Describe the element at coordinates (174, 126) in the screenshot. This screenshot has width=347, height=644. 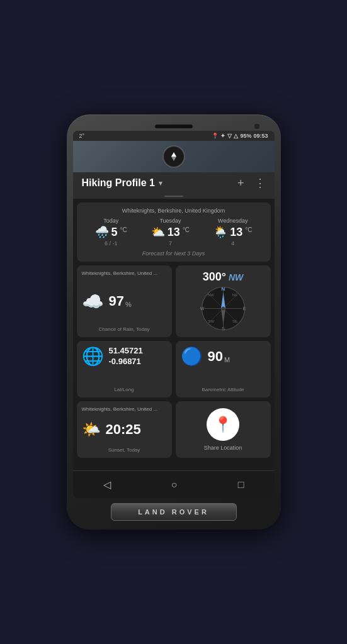
I see `speaker-grille` at that location.